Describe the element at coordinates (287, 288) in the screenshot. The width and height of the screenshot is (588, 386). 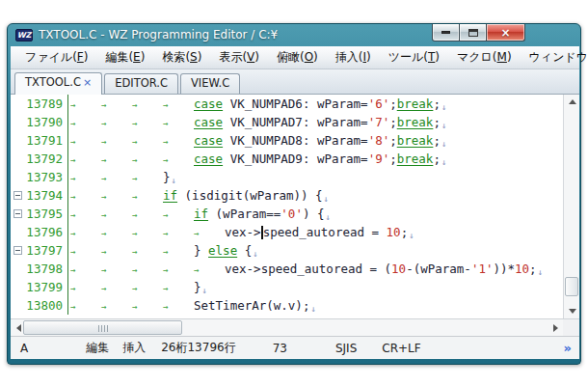
I see `code-line: 13799→→→→}↓` at that location.